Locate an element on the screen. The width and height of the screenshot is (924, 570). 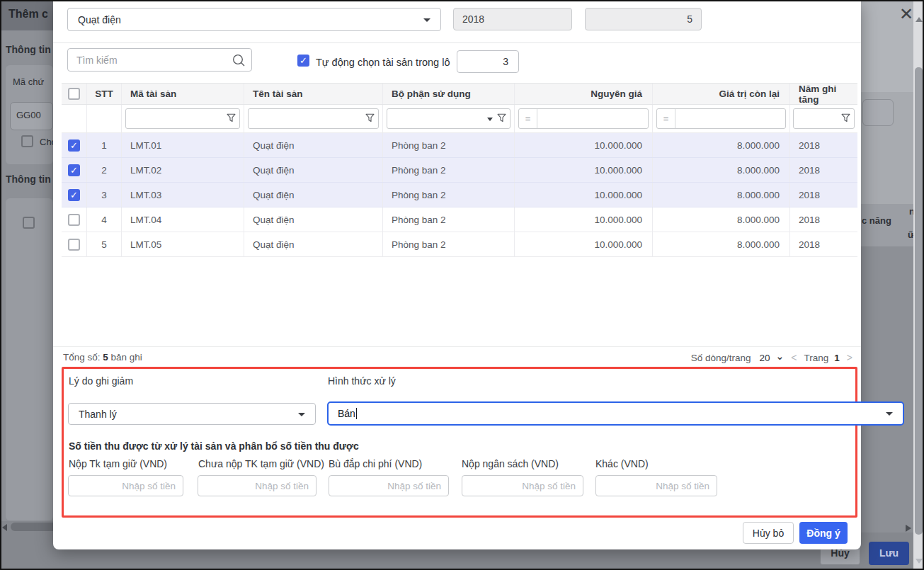
cell-stt: 1 is located at coordinates (105, 145).